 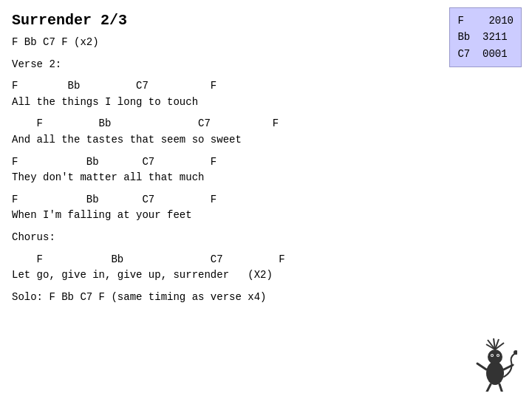 I want to click on verse3-lyrics: They don't matter all that much, so click(x=266, y=178).